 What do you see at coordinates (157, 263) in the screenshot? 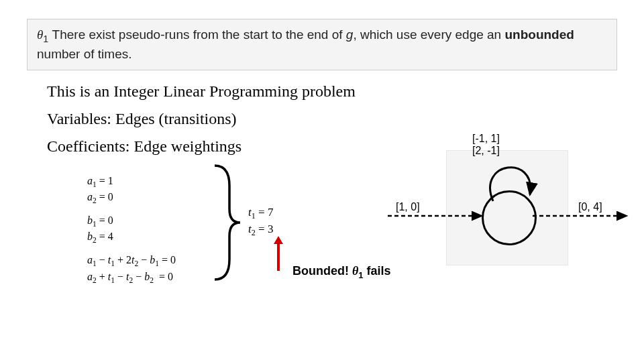
I see `eq1-bsub: 1` at bounding box center [157, 263].